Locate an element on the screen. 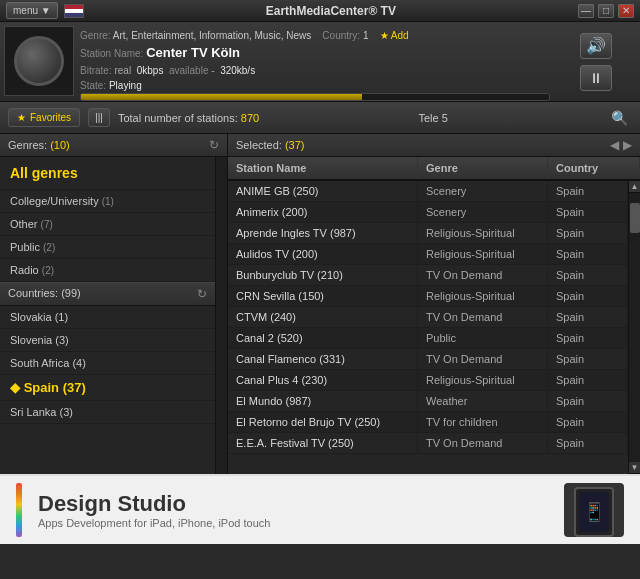 The height and width of the screenshot is (579, 640). left-scrollbar is located at coordinates (221, 316).